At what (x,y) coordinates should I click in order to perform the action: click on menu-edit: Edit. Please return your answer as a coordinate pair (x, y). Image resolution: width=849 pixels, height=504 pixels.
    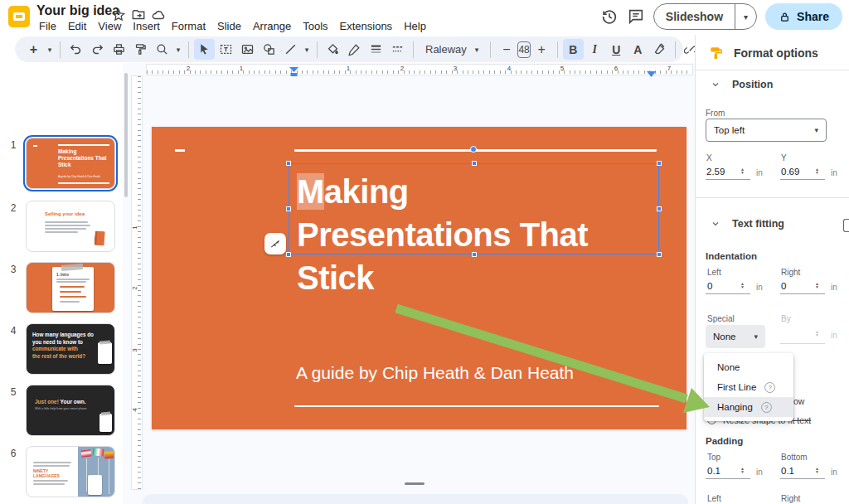
    Looking at the image, I should click on (77, 27).